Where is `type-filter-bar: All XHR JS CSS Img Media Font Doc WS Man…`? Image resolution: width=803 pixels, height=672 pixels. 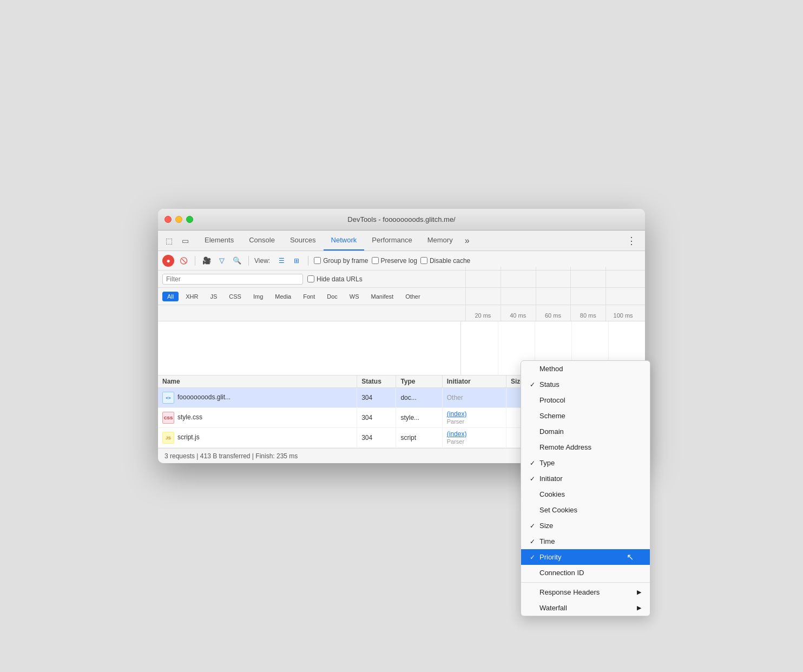 type-filter-bar: All XHR JS CSS Img Media Font Doc WS Man… is located at coordinates (402, 297).